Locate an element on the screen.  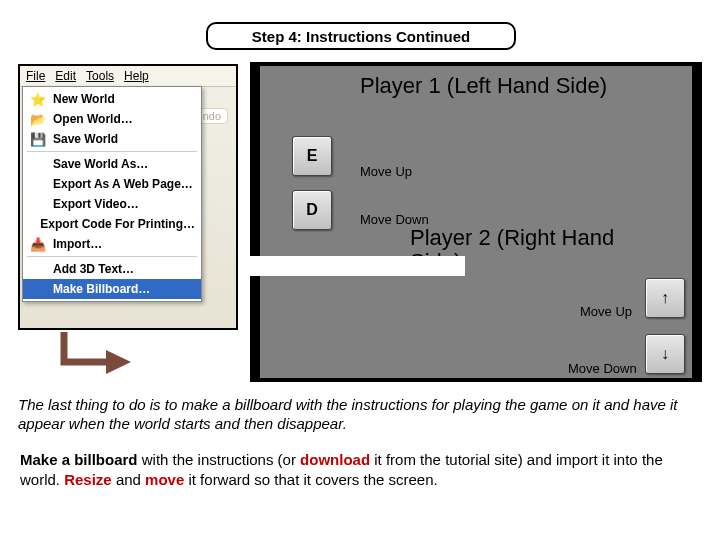
text: and is located at coordinates (128, 480).